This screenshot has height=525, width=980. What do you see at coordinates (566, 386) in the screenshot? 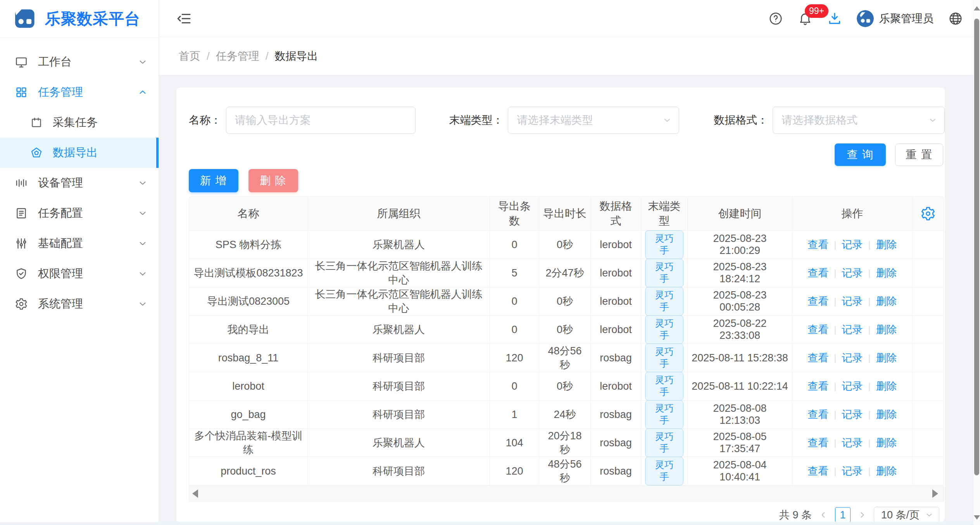
I see `table-row: lerobot 科研项目部 0 0秒 lerobot 灵巧手 2025-08-1…` at bounding box center [566, 386].